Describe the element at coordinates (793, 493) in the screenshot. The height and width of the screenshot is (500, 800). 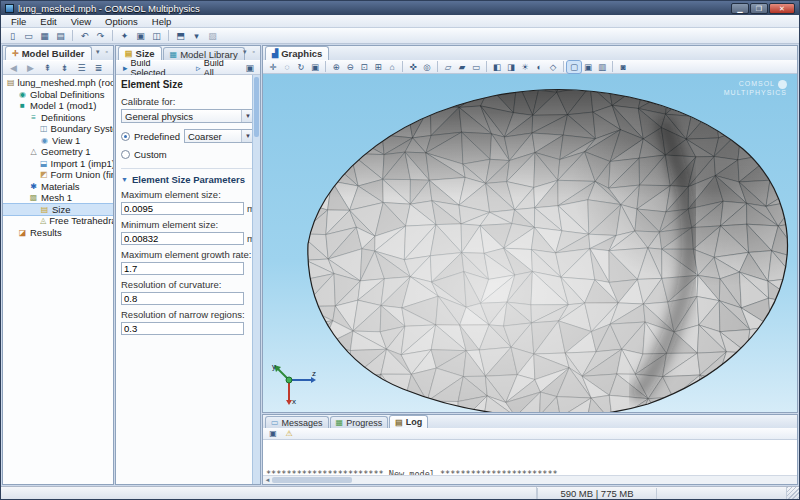
I see `resize-grip` at that location.